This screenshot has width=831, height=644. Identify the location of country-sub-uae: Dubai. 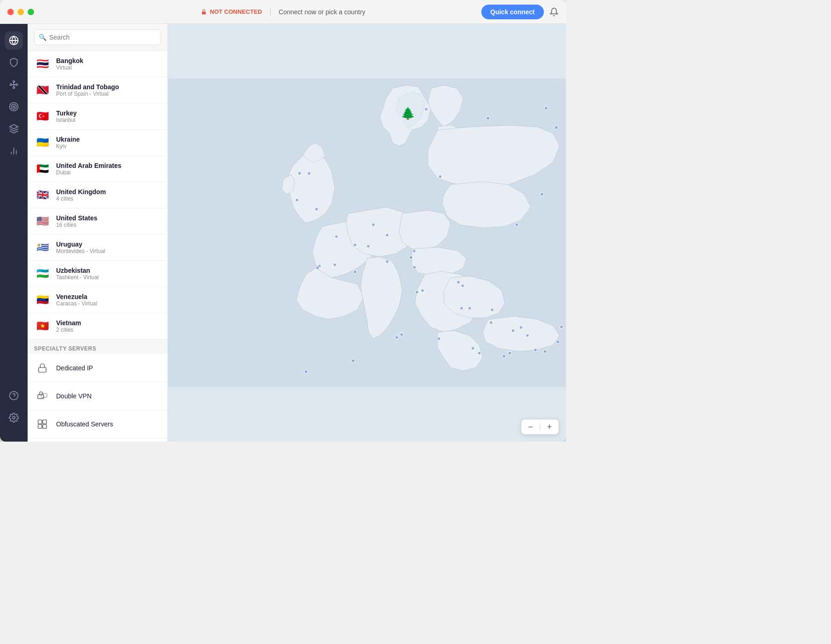
(89, 172).